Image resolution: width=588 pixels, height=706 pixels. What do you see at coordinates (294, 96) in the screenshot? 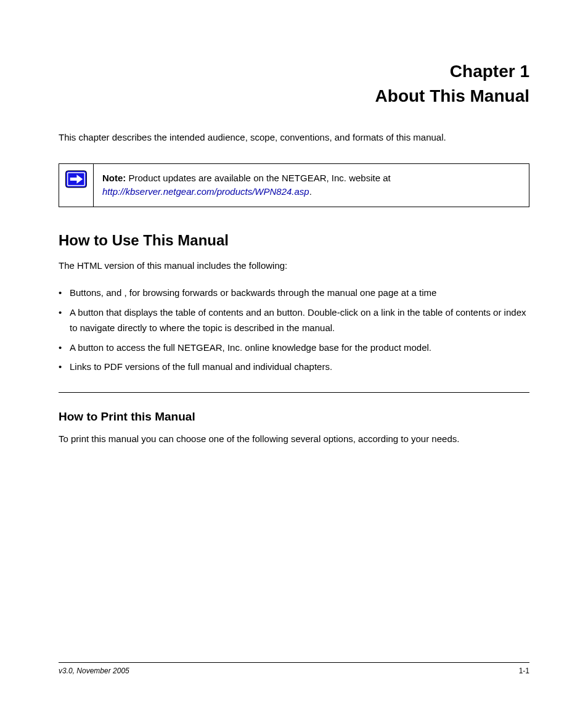
I see `chapter-title: About This Manual` at bounding box center [294, 96].